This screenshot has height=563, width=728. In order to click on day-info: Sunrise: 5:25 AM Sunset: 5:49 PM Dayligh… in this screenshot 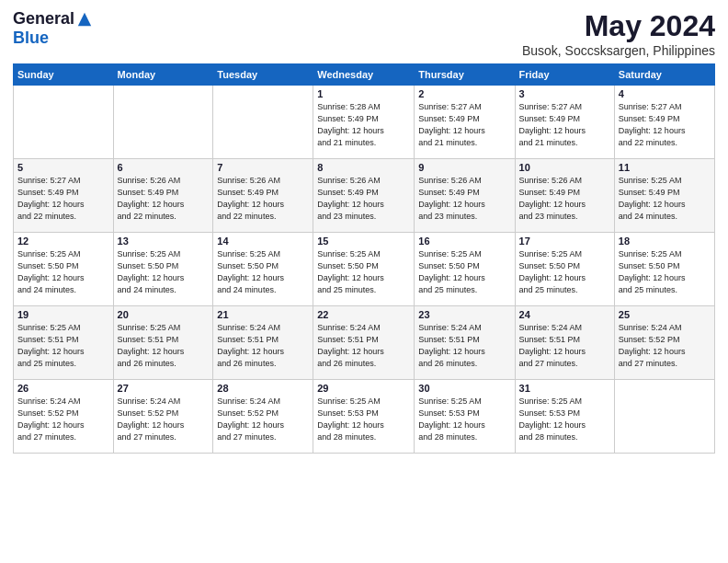, I will do `click(665, 199)`.